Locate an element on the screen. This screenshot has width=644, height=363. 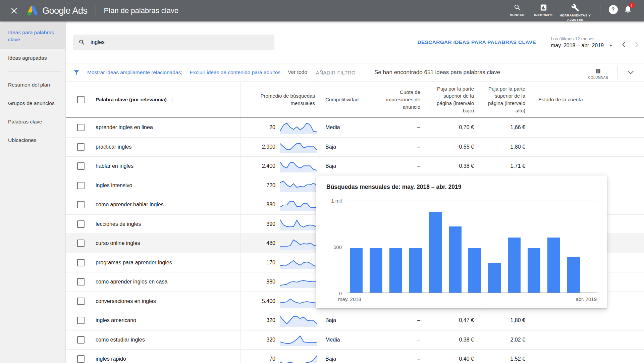
header-bid-low: Puja por la parte superior de la página … is located at coordinates (454, 100).